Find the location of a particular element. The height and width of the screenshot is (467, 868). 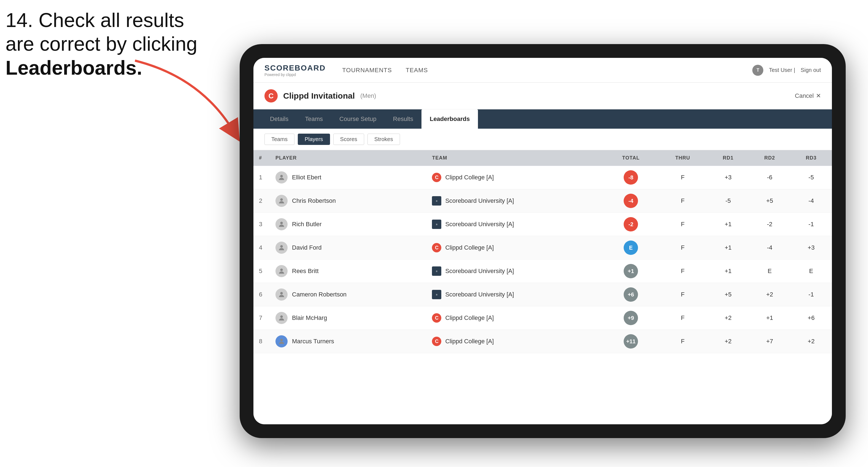

table-row: 1 Elliot Ebert C Clippd College [A] -8 F… is located at coordinates (542, 178).